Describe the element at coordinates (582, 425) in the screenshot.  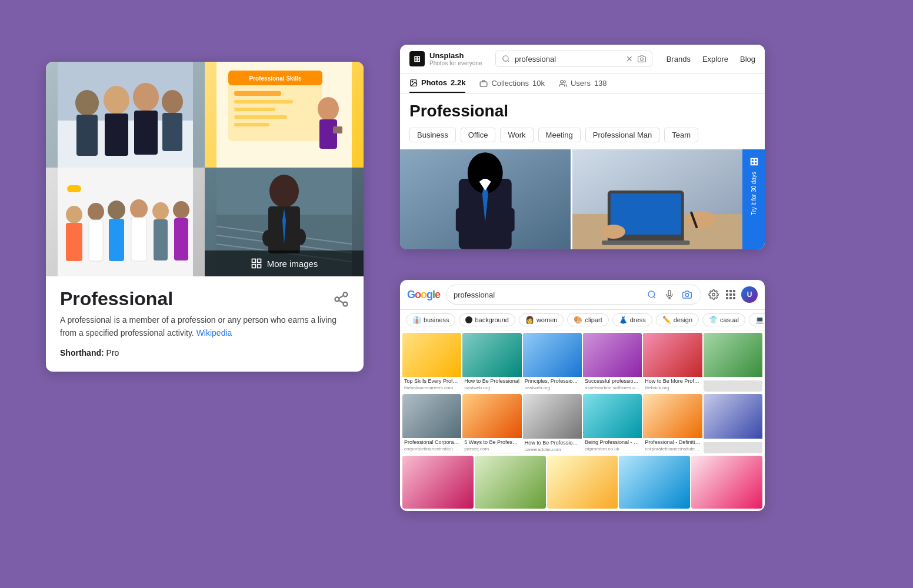
I see `google-images-row2: Professional Corporations - Overview ...…` at that location.